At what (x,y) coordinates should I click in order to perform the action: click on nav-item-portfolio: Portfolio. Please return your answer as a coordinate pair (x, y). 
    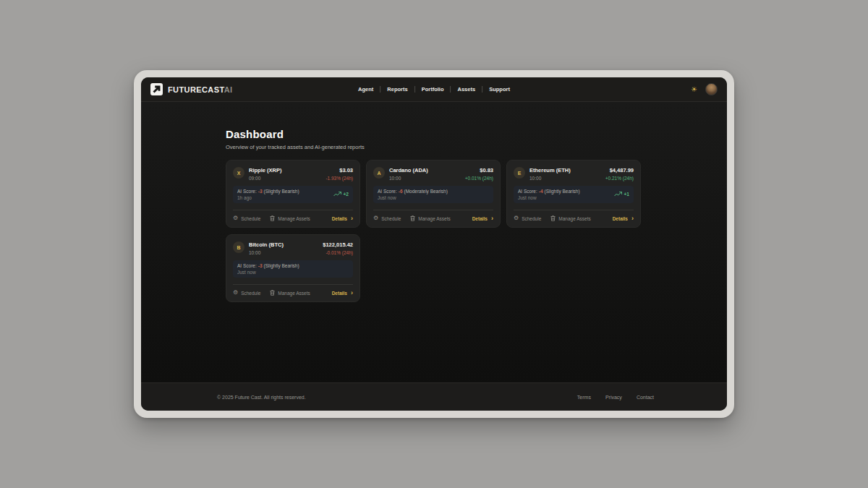
    Looking at the image, I should click on (433, 90).